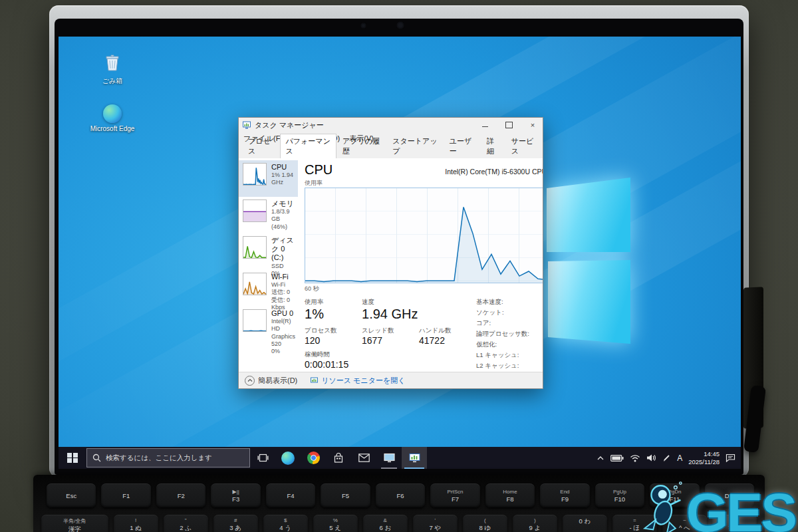 Image resolution: width=798 pixels, height=532 pixels. I want to click on tab-bar: プロセス パフォーマンス アプリの履歴 スタートアップ ユーザー 詳細 サービス, so click(391, 152).